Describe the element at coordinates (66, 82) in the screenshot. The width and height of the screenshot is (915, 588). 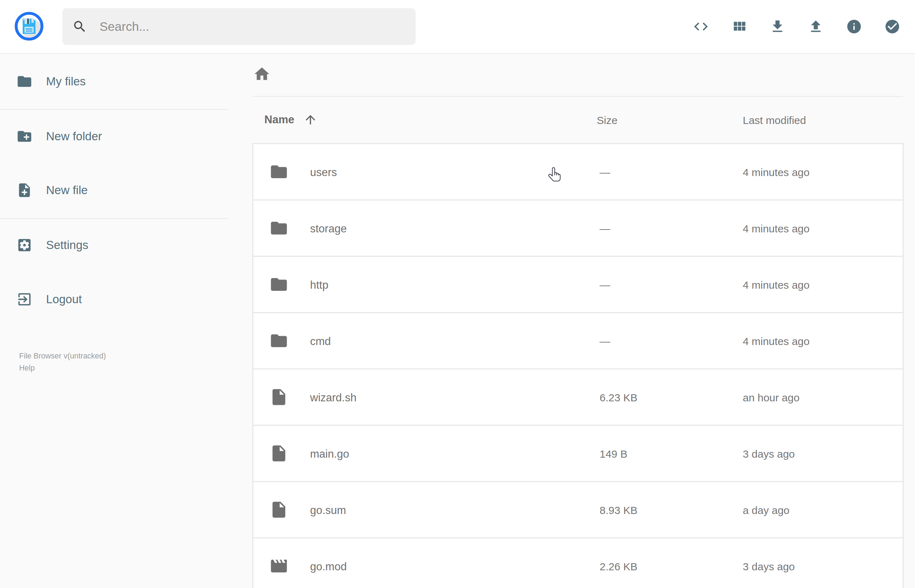
I see `sidebar-item-label: My files` at that location.